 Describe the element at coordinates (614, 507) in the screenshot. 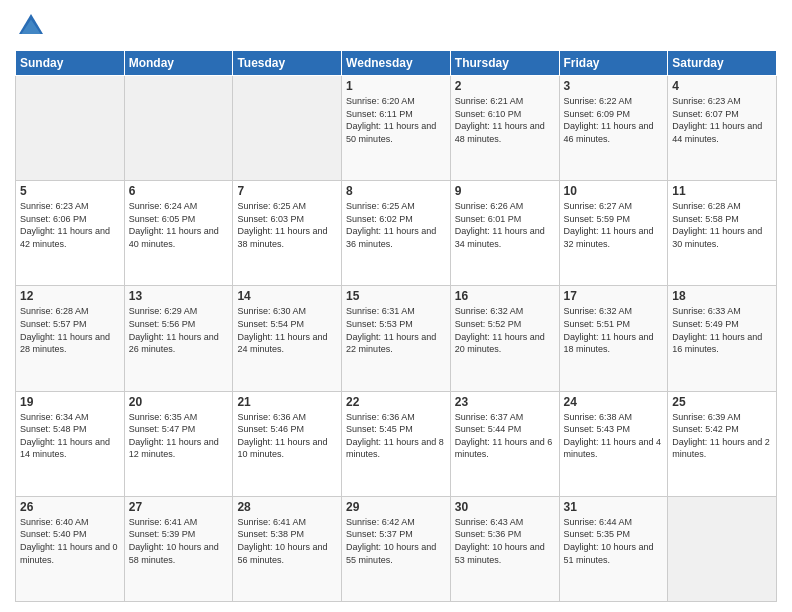

I see `day-number: 31` at that location.